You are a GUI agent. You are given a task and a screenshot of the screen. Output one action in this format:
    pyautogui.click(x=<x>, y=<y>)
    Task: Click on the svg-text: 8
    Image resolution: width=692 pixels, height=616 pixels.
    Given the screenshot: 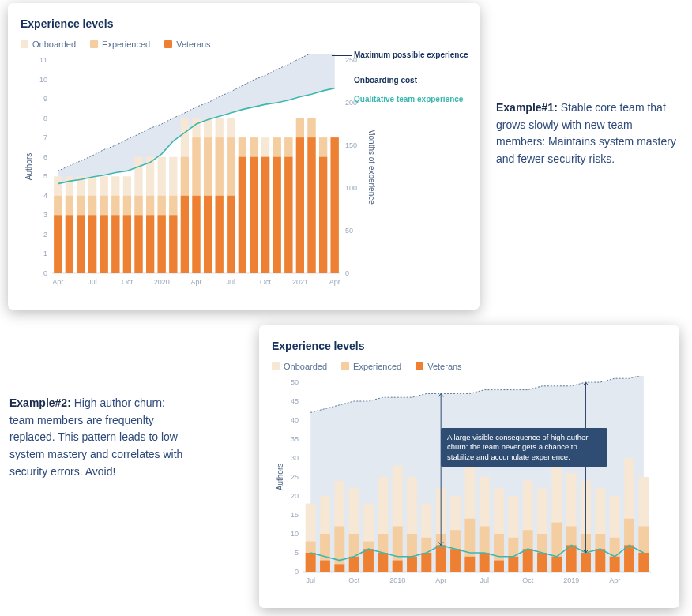 What is the action you would take?
    pyautogui.click(x=46, y=118)
    